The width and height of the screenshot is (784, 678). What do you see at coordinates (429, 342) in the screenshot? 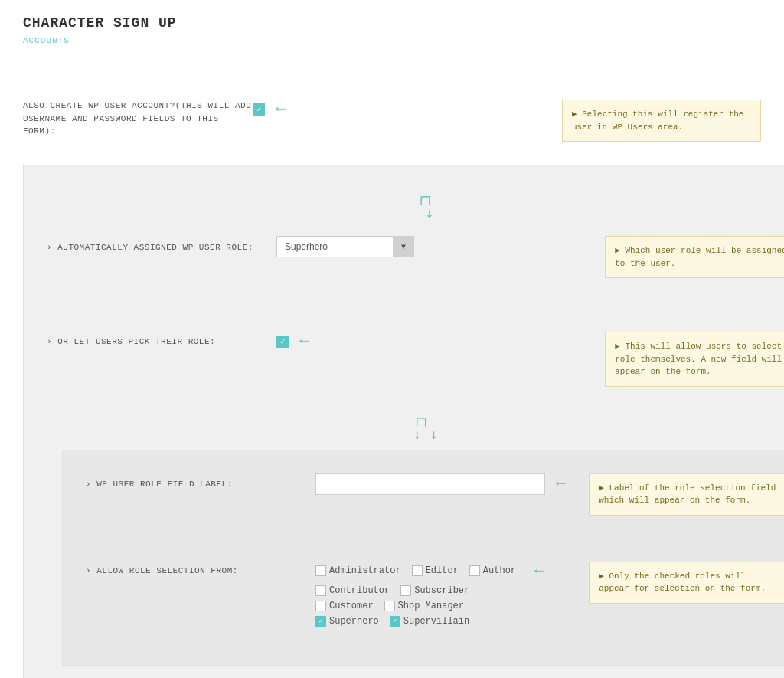
I see `let-users-pick-control: ←` at bounding box center [429, 342].